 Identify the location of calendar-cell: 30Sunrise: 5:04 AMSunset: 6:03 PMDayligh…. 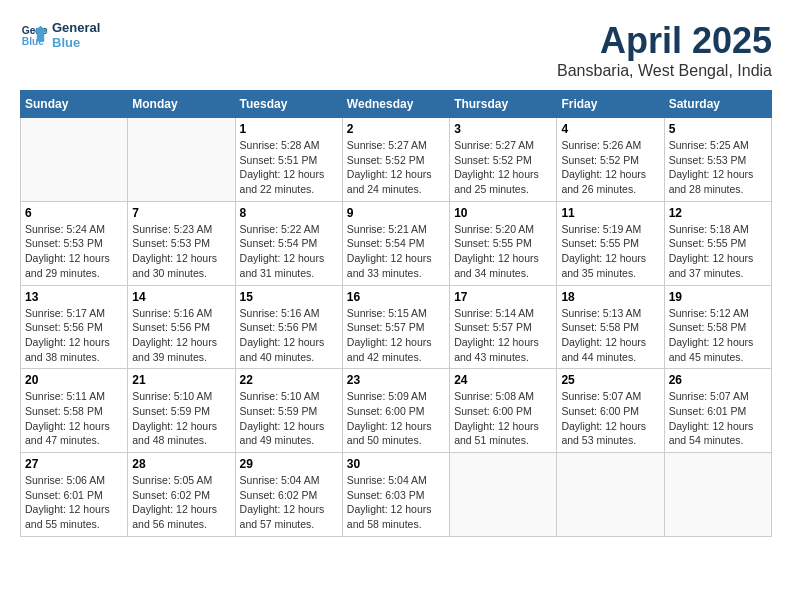
(396, 495).